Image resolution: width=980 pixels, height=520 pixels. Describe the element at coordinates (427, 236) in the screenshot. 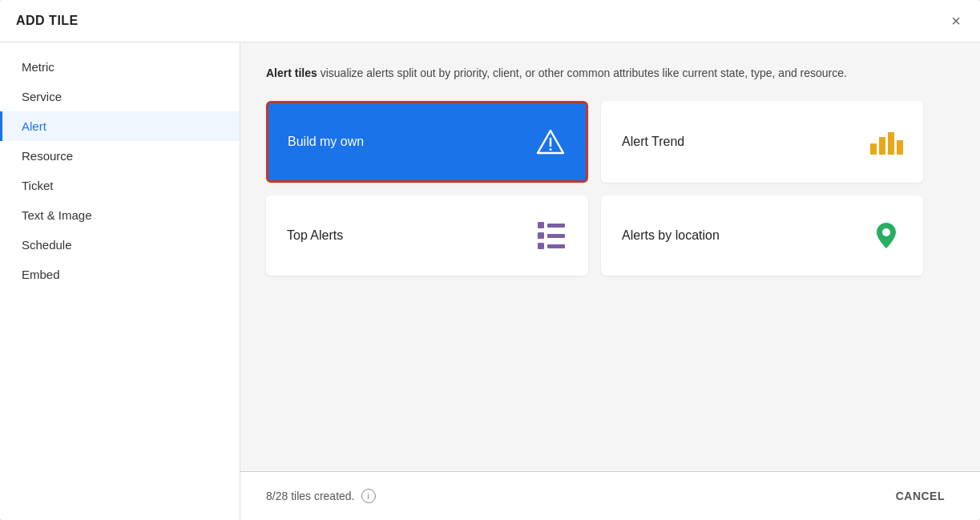

I see `tile-top-alerts: Top Alerts` at that location.